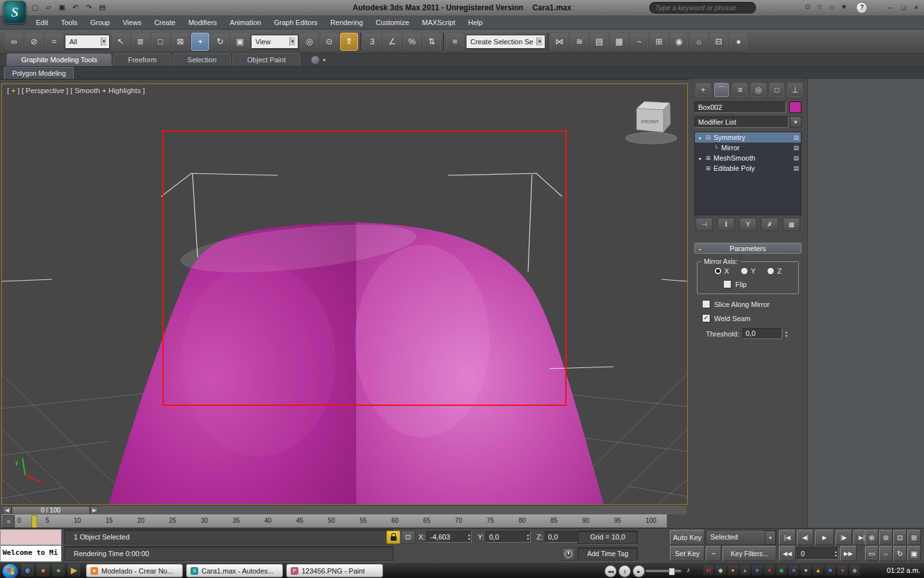  I want to click on select-and-move-icon: +, so click(200, 42).